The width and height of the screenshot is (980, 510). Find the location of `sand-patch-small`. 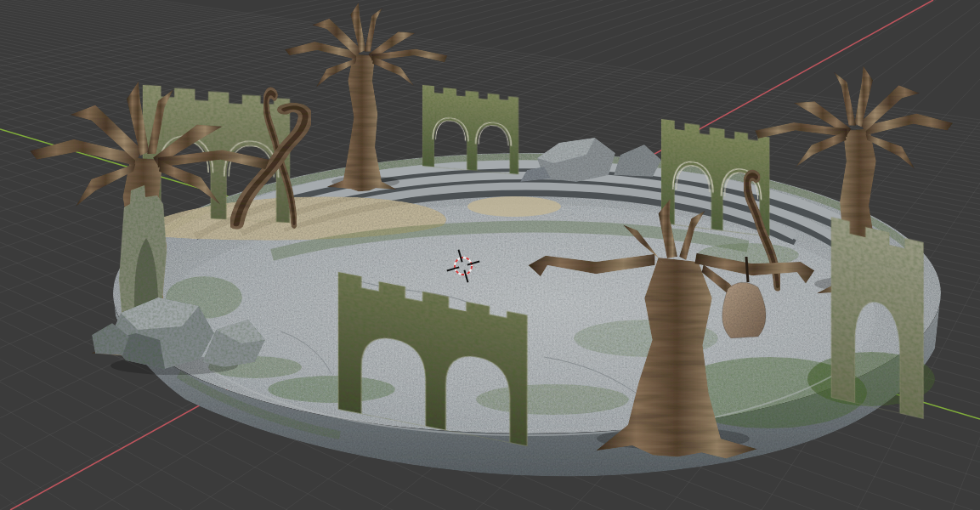

sand-patch-small is located at coordinates (514, 207).